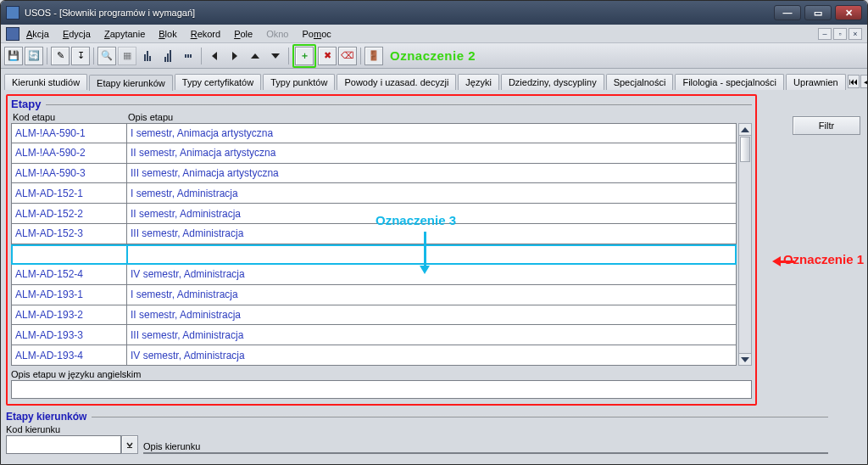 The image size is (868, 465). Describe the element at coordinates (13, 34) in the screenshot. I see `mdi-child-icon` at that location.